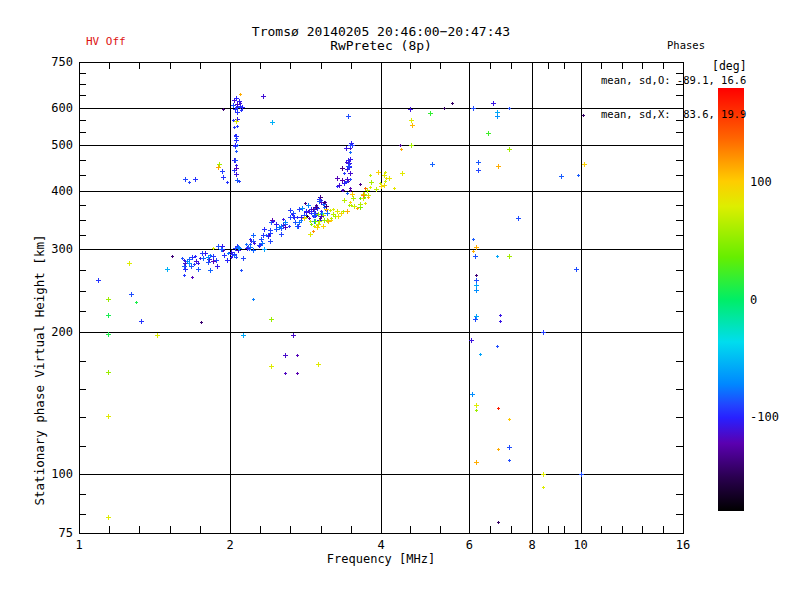 The image size is (800, 600). I want to click on phases-title: Phases, so click(686, 46).